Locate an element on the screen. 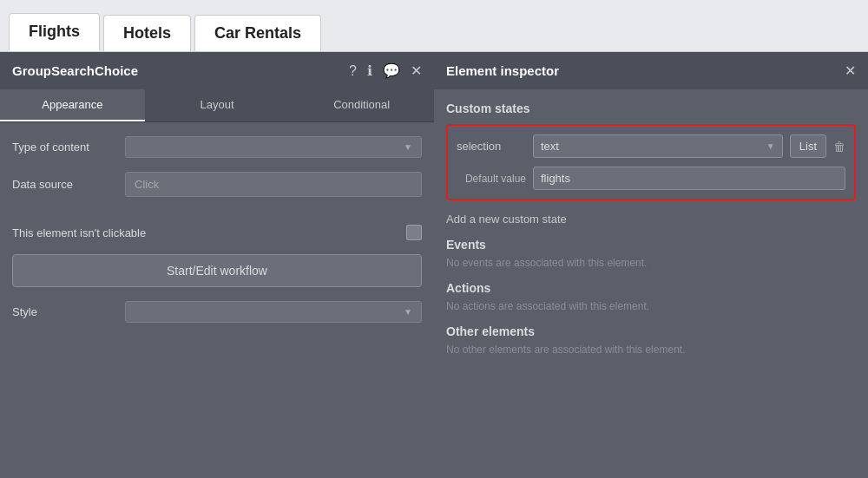 Image resolution: width=868 pixels, height=478 pixels. workflow-button: Start/Edit workflow is located at coordinates (217, 271).